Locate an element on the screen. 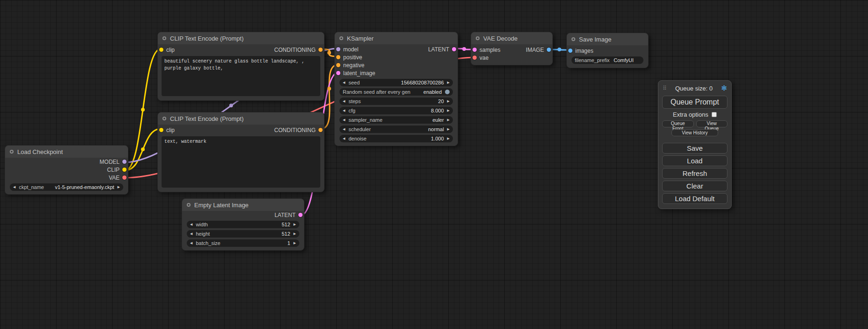 The image size is (868, 329). node-ksampler: KSampler model LATENT positive negative is located at coordinates (396, 89).